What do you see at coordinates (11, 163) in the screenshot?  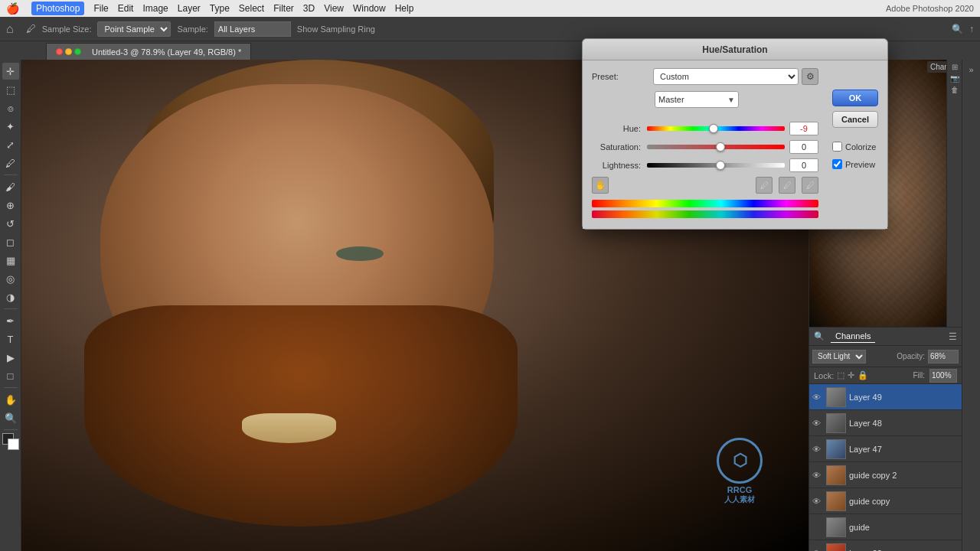 I see `eyedropper-tool: 🖊` at bounding box center [11, 163].